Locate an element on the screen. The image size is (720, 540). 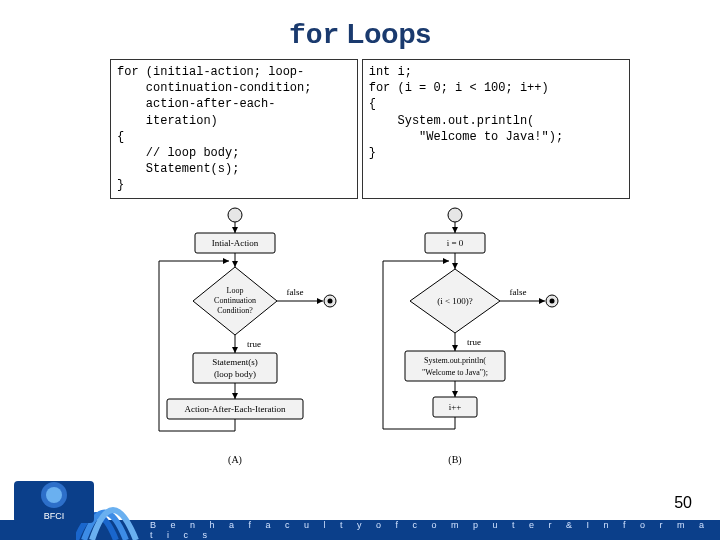
badge-text: BFCI is located at coordinates (54, 516).